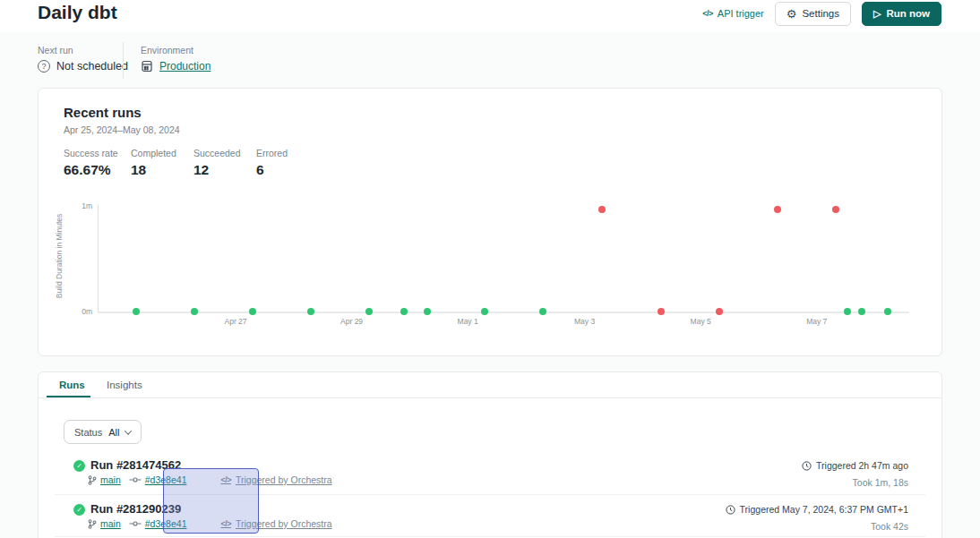 This screenshot has width=980, height=538. Describe the element at coordinates (821, 13) in the screenshot. I see `settings-label: Settings` at that location.